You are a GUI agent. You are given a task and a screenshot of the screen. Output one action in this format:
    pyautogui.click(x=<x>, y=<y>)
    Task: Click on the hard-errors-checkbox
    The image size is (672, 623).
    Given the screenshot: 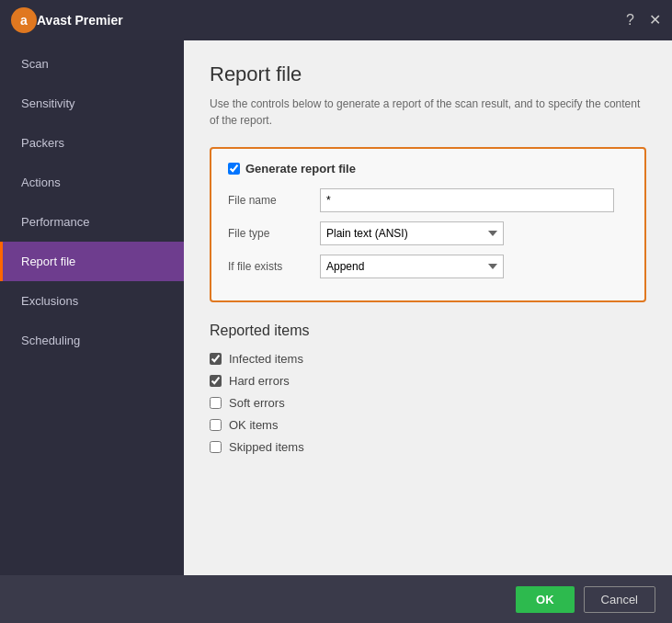 What is the action you would take?
    pyautogui.click(x=215, y=380)
    